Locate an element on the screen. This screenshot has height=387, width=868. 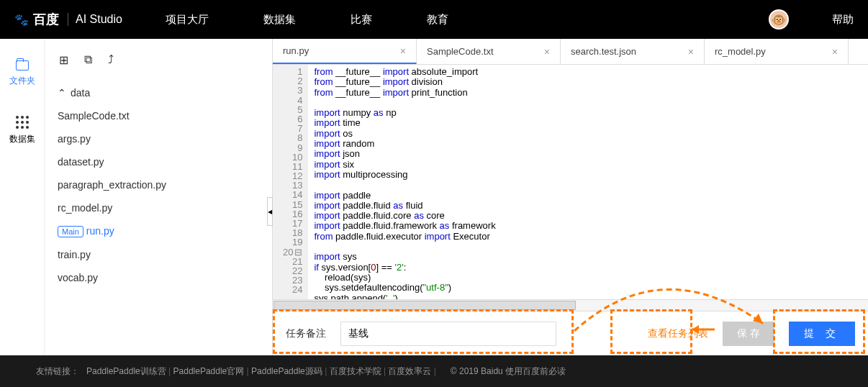
main-nav: 项目大厅 数据集 比赛 教育 is located at coordinates (467, 20).